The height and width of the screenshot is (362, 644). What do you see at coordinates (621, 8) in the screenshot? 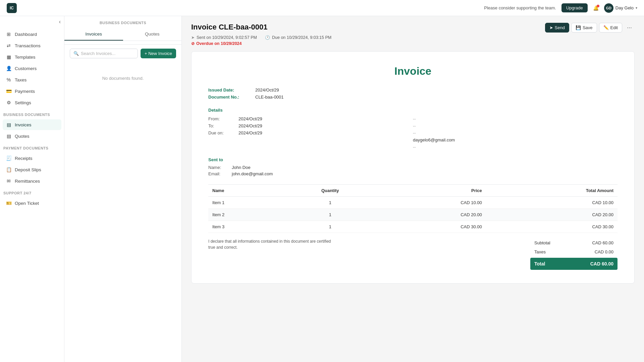
I see `user-info: GD Day Gelo ▾` at bounding box center [621, 8].